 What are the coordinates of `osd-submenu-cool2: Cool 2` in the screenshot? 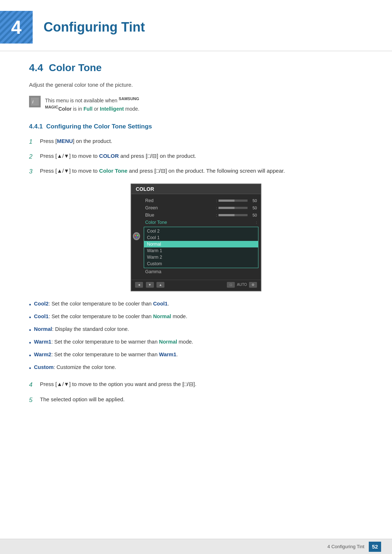 It's located at (201, 231).